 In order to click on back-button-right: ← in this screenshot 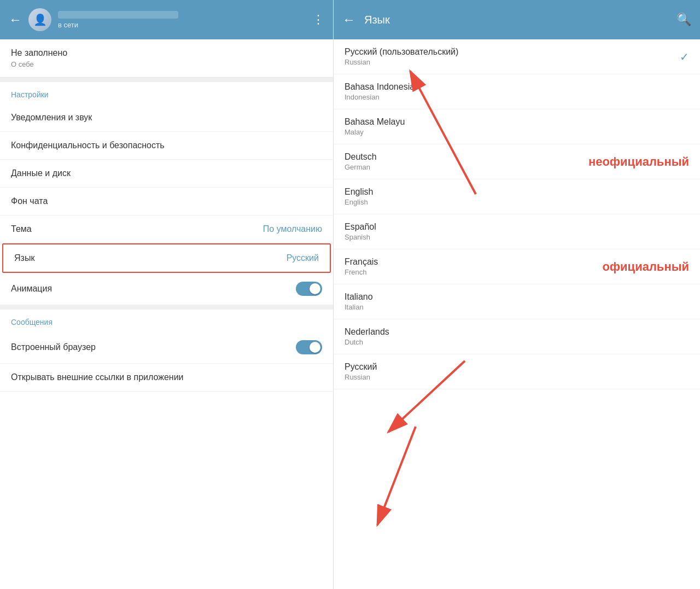, I will do `click(349, 20)`.